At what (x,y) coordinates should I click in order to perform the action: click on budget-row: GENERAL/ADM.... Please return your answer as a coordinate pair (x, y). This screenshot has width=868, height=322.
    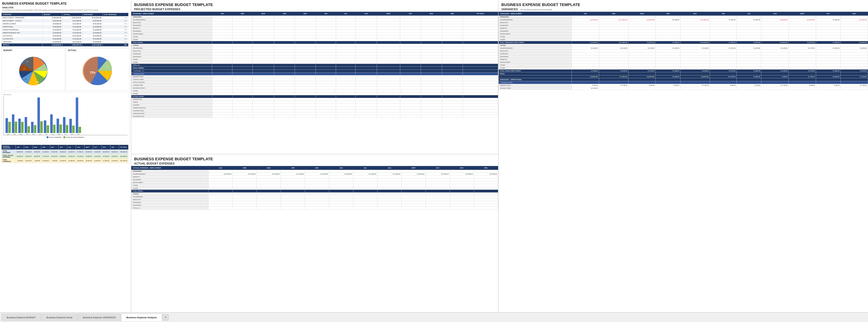
    Looking at the image, I should click on (315, 74).